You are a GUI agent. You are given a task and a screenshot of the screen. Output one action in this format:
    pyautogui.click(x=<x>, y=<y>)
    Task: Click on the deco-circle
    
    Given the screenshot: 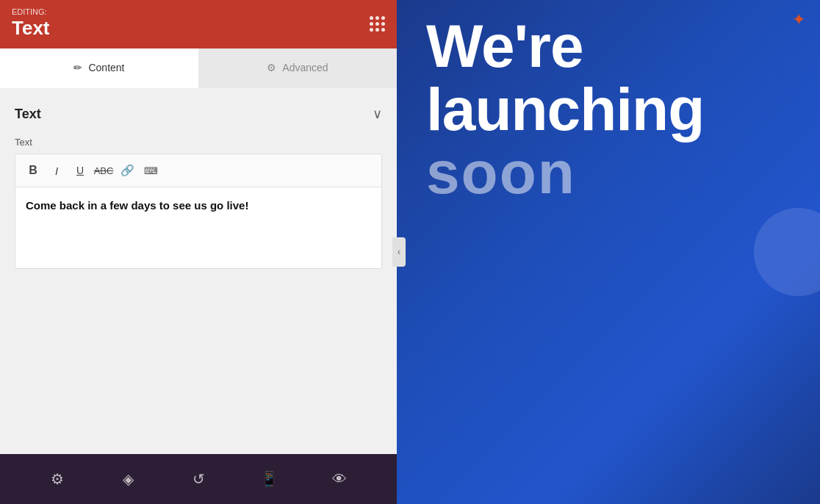 What is the action you would take?
    pyautogui.click(x=787, y=252)
    